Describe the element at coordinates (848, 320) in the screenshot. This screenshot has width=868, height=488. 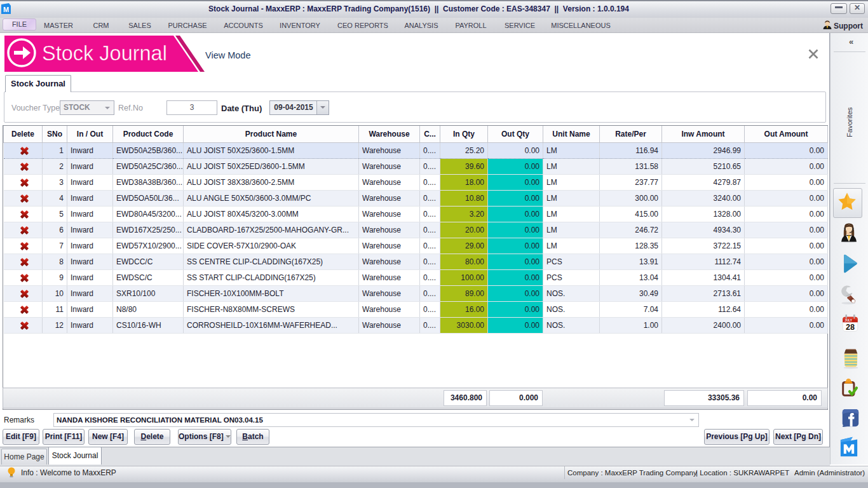
I see `svg-text: JULY` at that location.